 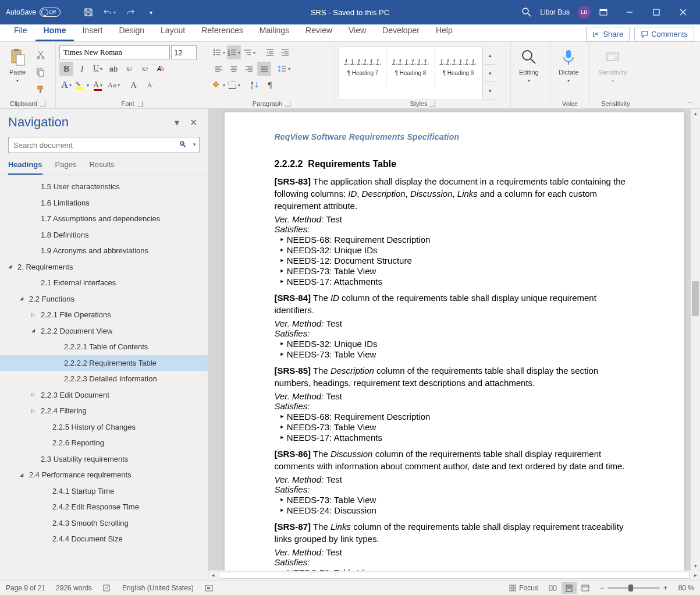 What do you see at coordinates (17, 72) in the screenshot?
I see `paste-button: Paste ▾` at bounding box center [17, 72].